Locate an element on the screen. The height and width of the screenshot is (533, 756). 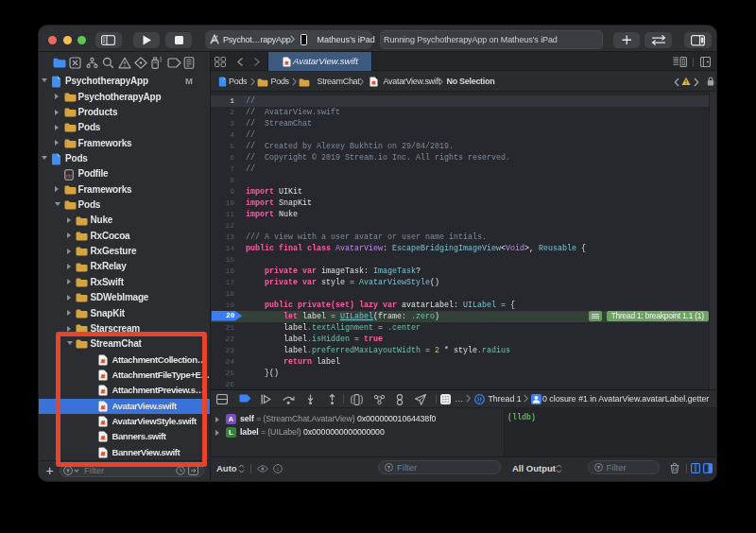
svg-text: i is located at coordinates (278, 469).